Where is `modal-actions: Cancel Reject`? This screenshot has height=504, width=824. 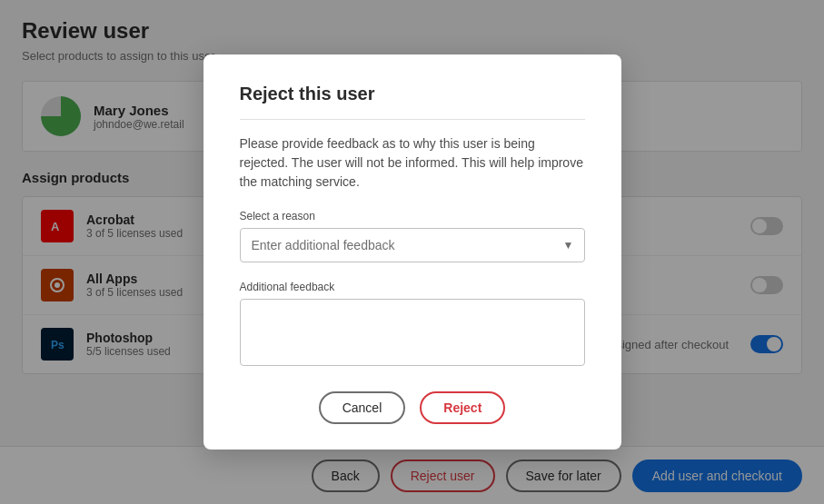 modal-actions: Cancel Reject is located at coordinates (412, 408).